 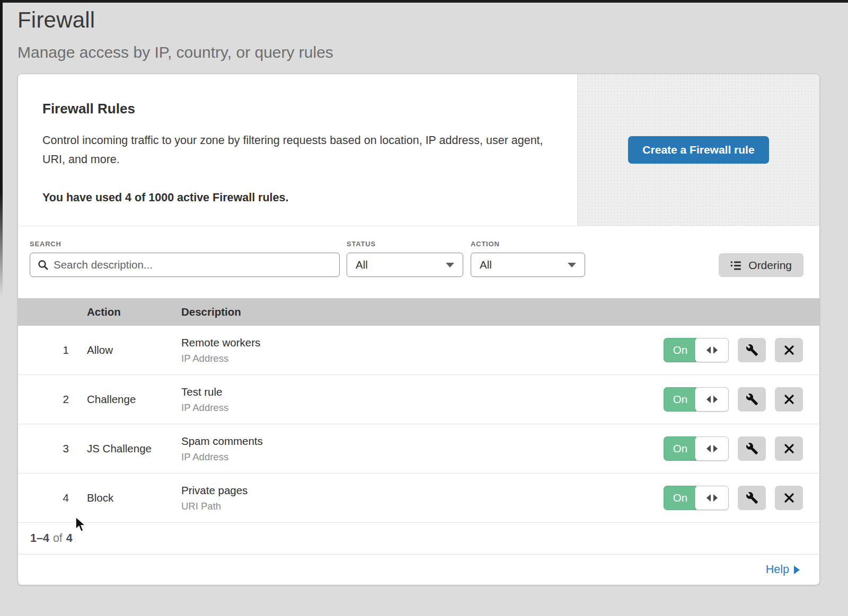 What do you see at coordinates (424, 31) in the screenshot?
I see `page-header: Firewall Manage access by IP, country, o…` at bounding box center [424, 31].